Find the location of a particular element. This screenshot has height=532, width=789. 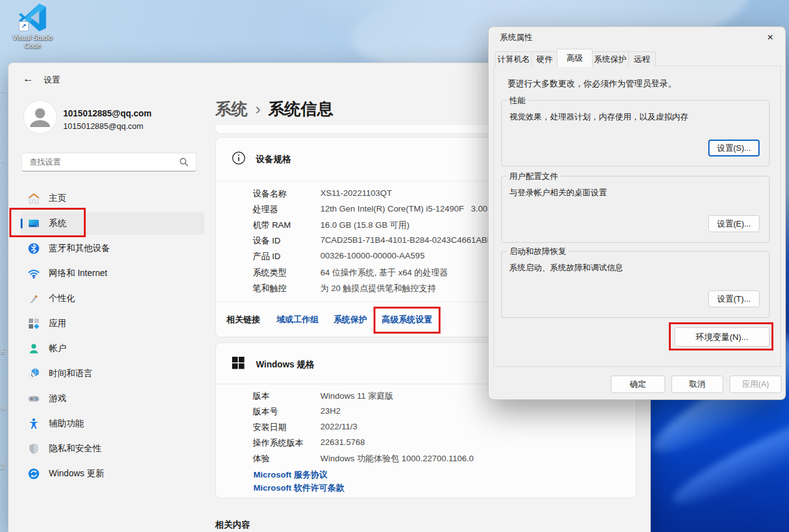

personalization-icon is located at coordinates (34, 299).